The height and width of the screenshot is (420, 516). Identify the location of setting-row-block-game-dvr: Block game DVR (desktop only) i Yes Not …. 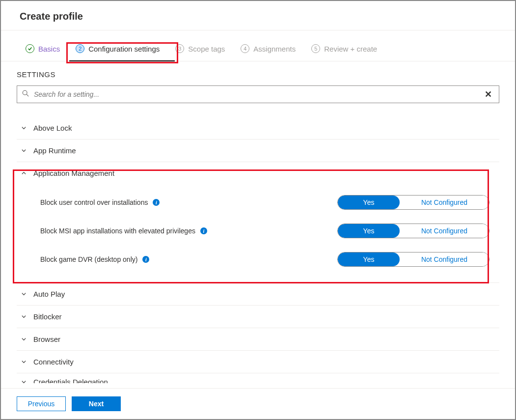
(270, 259).